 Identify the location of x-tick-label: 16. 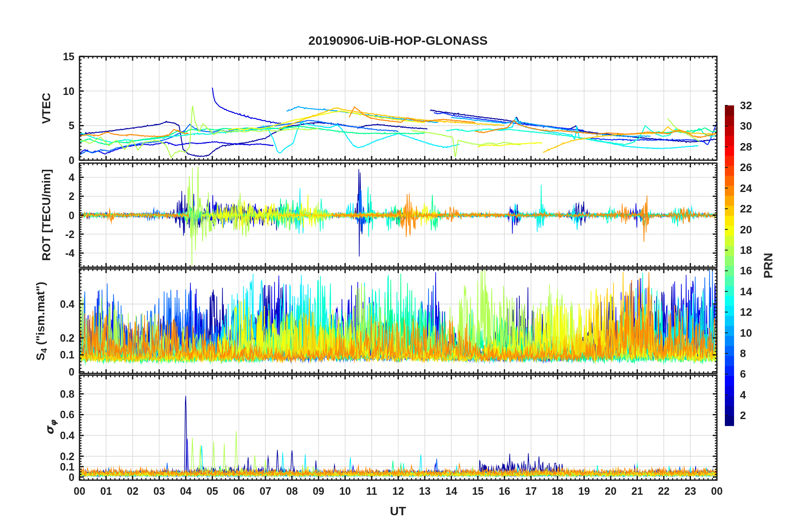
(504, 491).